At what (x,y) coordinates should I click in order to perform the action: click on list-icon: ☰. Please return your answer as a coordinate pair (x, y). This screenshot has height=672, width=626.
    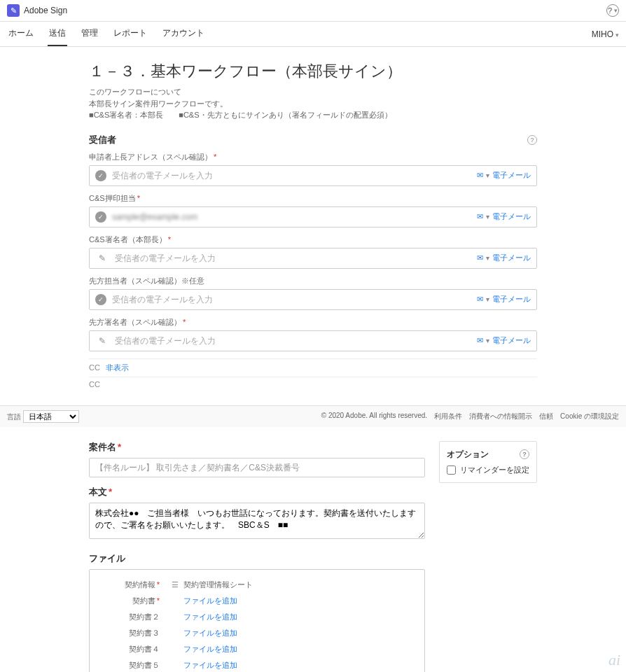
    Looking at the image, I should click on (175, 585).